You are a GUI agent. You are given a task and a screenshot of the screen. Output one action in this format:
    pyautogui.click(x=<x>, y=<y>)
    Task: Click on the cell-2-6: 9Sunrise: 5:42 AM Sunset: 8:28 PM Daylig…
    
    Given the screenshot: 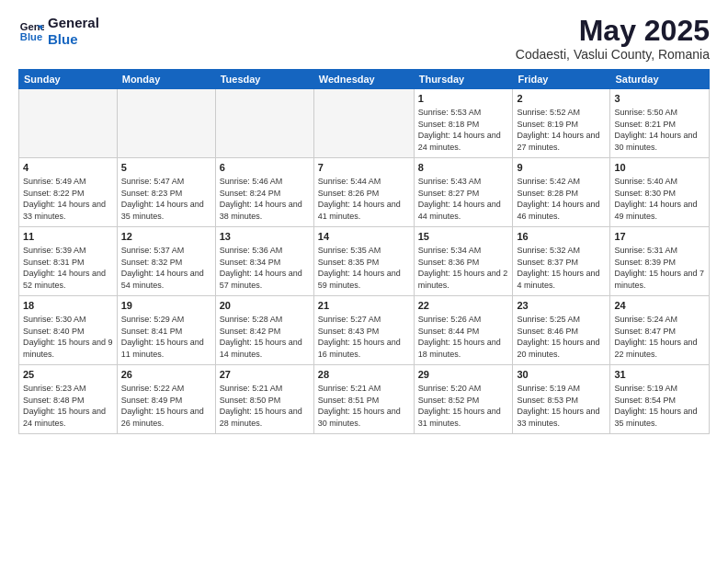 What is the action you would take?
    pyautogui.click(x=562, y=193)
    